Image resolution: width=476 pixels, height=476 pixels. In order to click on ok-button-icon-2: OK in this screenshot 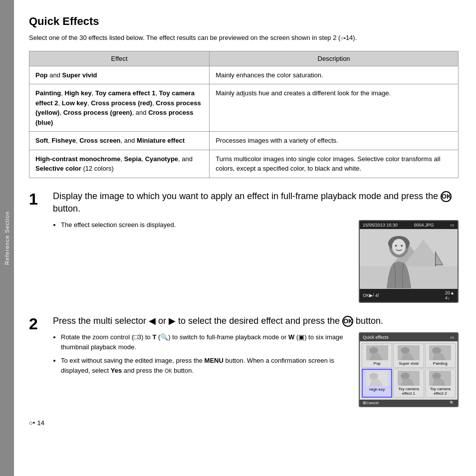, I will do `click(348, 321)`.